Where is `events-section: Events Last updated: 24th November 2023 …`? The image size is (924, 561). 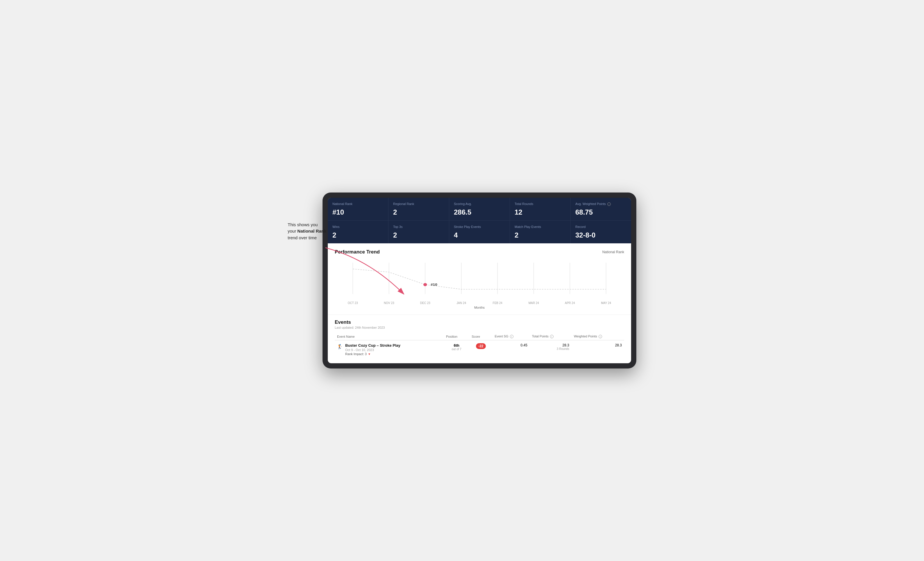 events-section: Events Last updated: 24th November 2023 … is located at coordinates (479, 339).